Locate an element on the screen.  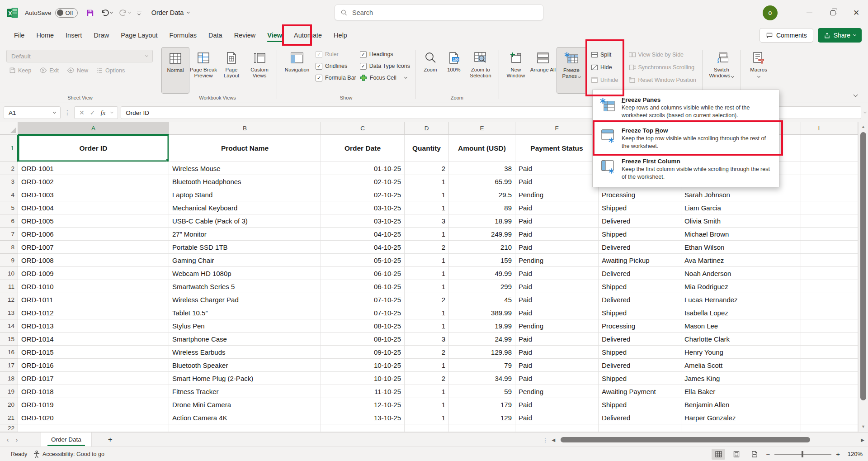
cell-G9: Awaiting Pickup is located at coordinates (640, 261).